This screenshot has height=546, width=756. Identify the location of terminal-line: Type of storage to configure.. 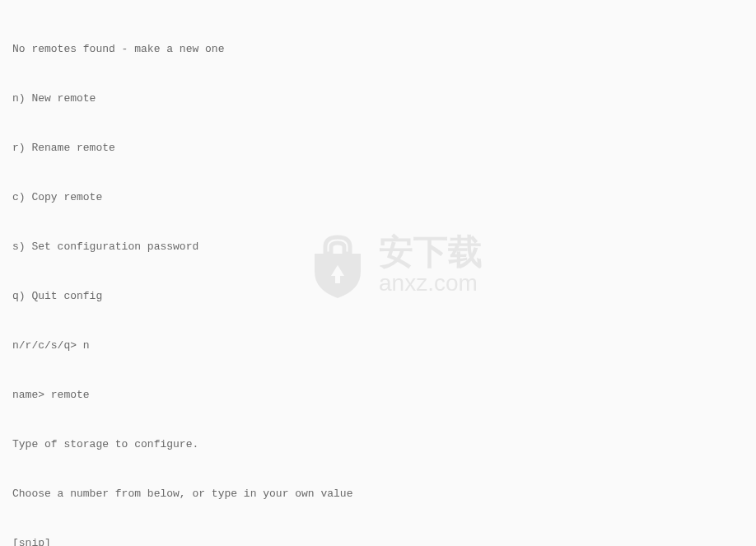
(378, 445).